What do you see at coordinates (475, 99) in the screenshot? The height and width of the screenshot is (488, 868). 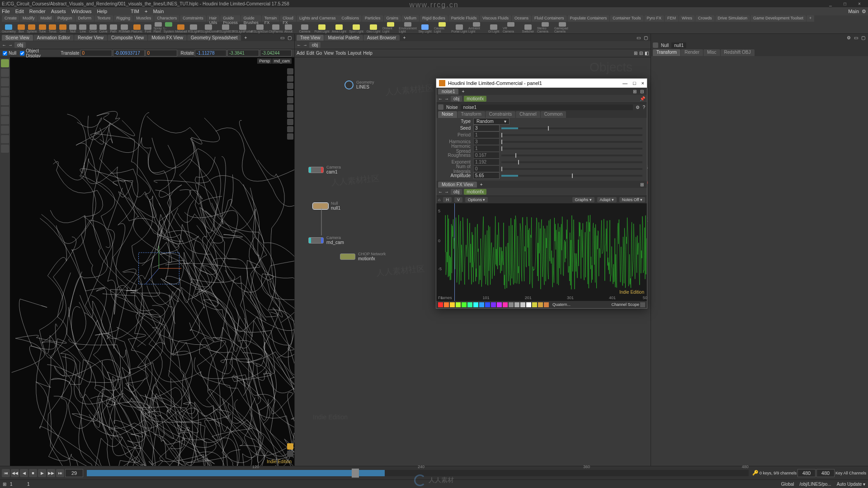 I see `crumb-motionfx: motionfx` at bounding box center [475, 99].